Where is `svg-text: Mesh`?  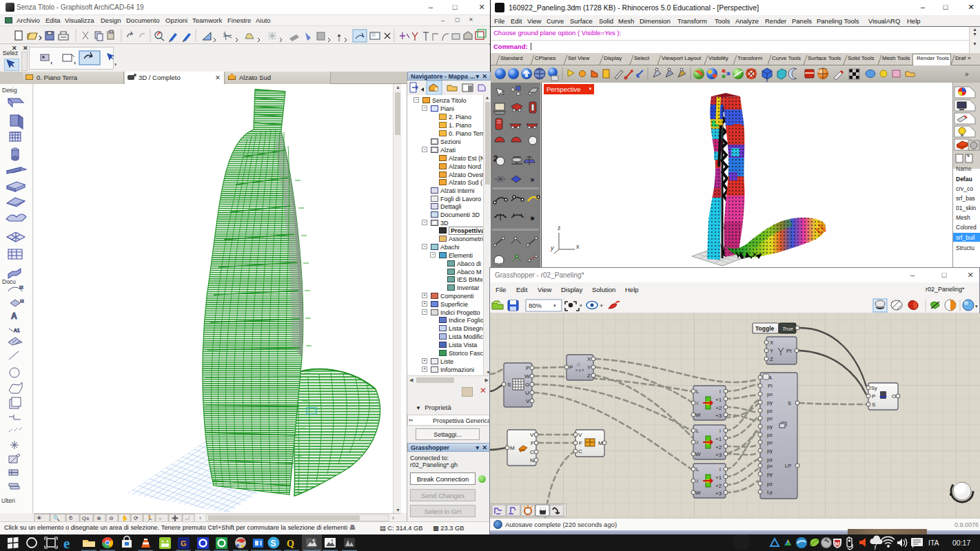 svg-text: Mesh is located at coordinates (963, 218).